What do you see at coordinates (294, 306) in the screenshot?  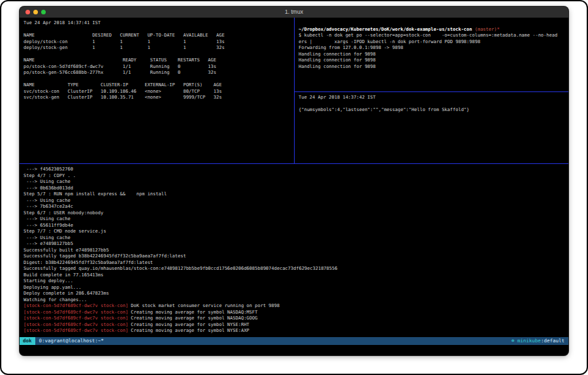 I see `terminal-line: [stock-con-5d7df689cf-dwc7v stock-con] D…` at bounding box center [294, 306].